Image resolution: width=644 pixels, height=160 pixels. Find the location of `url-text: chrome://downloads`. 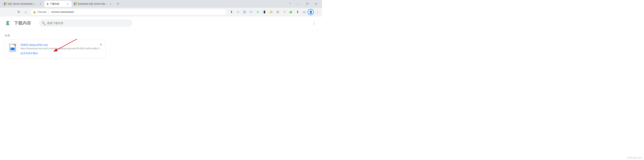

url-text: chrome://downloads is located at coordinates (138, 12).